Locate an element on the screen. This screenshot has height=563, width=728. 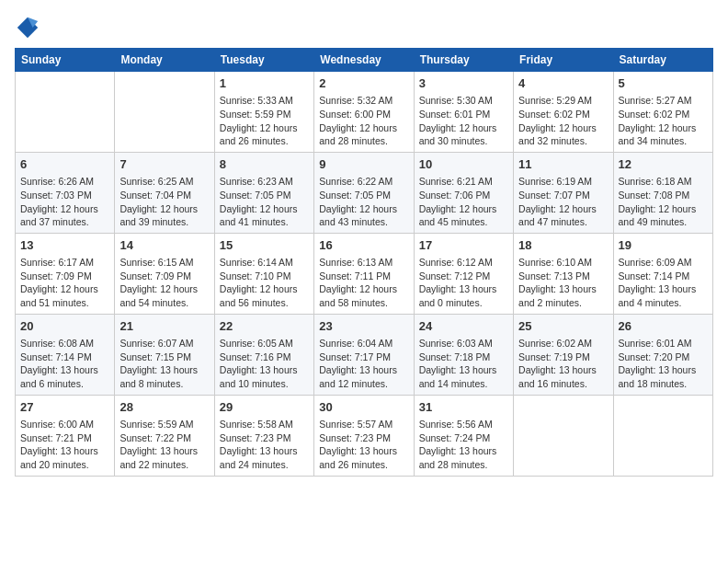
day-number: 21 is located at coordinates (164, 327).